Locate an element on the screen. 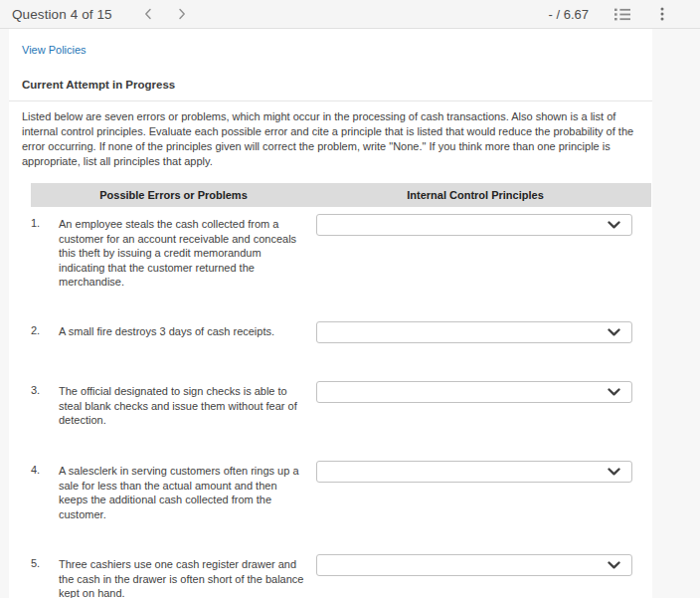  error-description: An employee steals the cash collected fr… is located at coordinates (187, 268).